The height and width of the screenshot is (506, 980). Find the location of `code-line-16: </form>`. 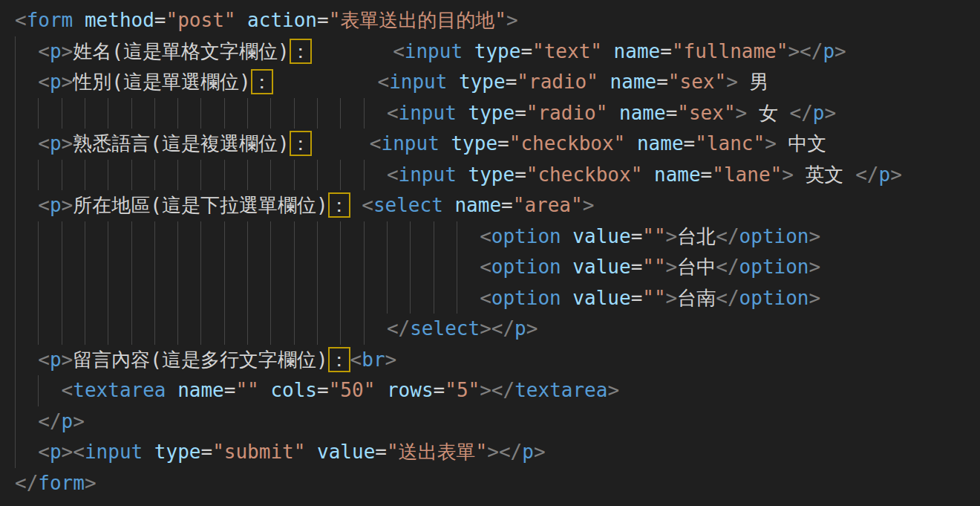

code-line-16: </form> is located at coordinates (497, 484).